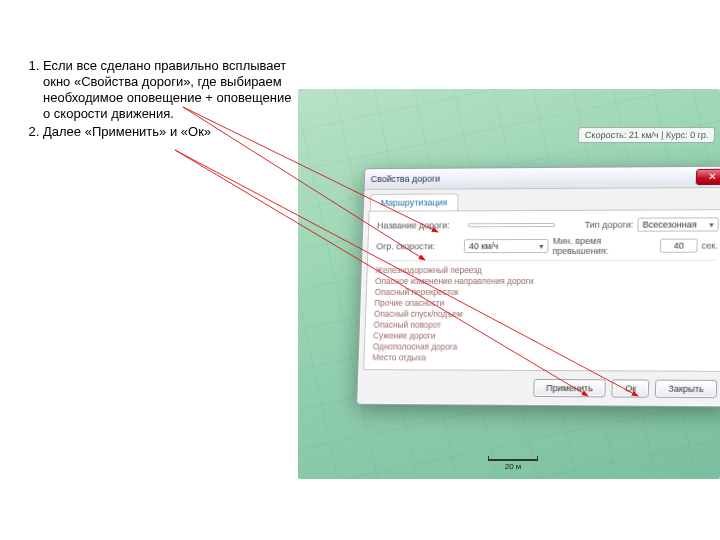 Image resolution: width=720 pixels, height=540 pixels. I want to click on list-item: Опасный спуск/подъем, so click(545, 315).